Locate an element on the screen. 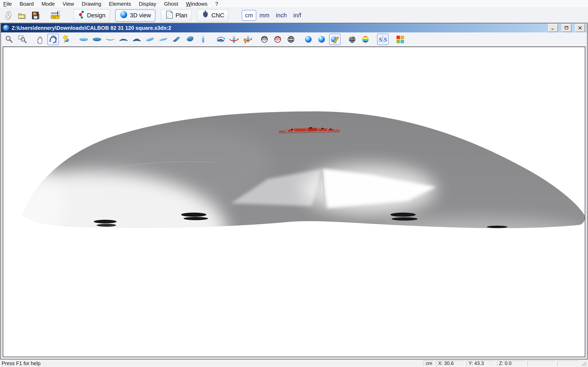 The width and height of the screenshot is (588, 367). end-view-icon is located at coordinates (203, 39).